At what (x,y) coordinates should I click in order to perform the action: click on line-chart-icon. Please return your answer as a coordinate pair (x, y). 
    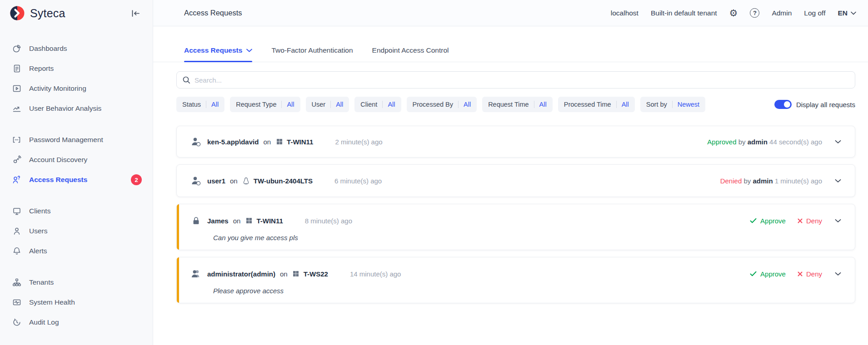
    Looking at the image, I should click on (16, 109).